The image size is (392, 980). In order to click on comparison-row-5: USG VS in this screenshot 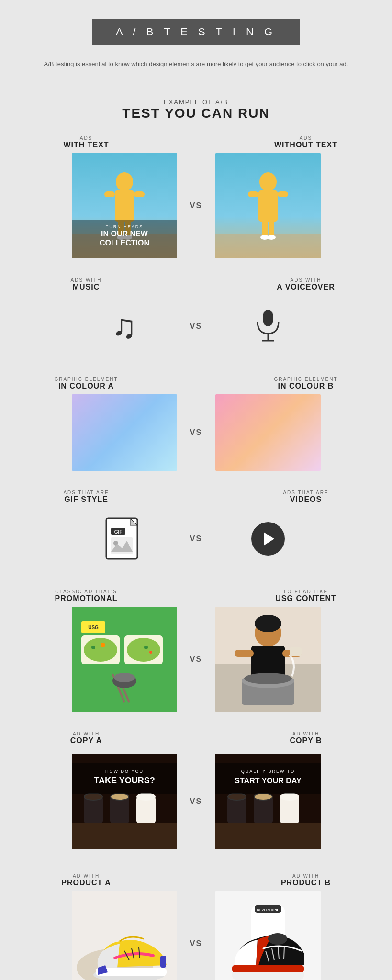, I will do `click(196, 659)`.